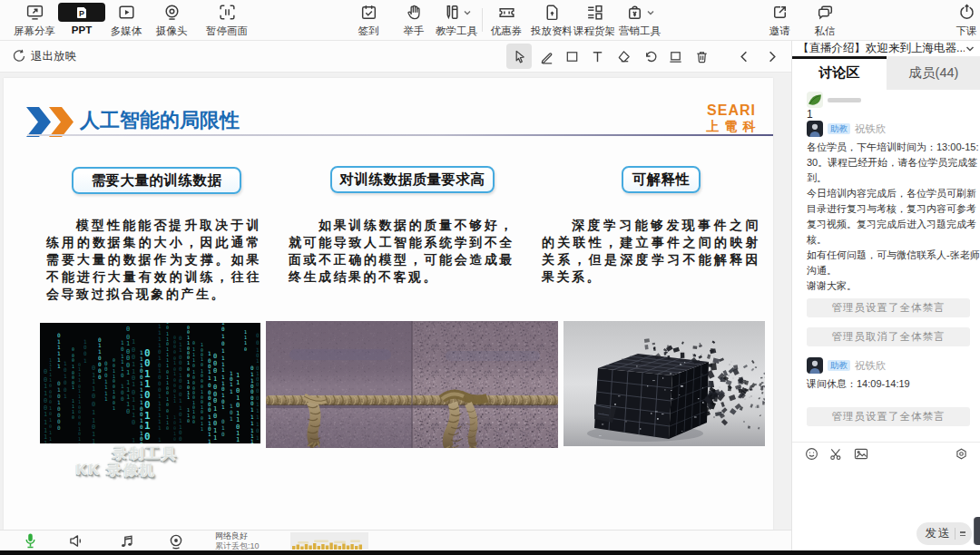  What do you see at coordinates (731, 127) in the screenshot?
I see `seari-logo-subtext: 上電科` at bounding box center [731, 127].